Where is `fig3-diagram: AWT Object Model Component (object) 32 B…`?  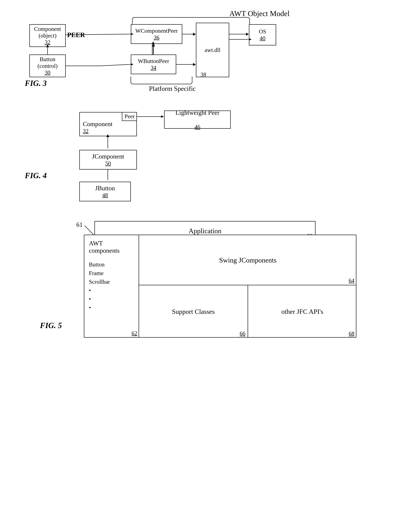
fig3-diagram: AWT Object Model Component (object) 32 B… is located at coordinates (207, 51).